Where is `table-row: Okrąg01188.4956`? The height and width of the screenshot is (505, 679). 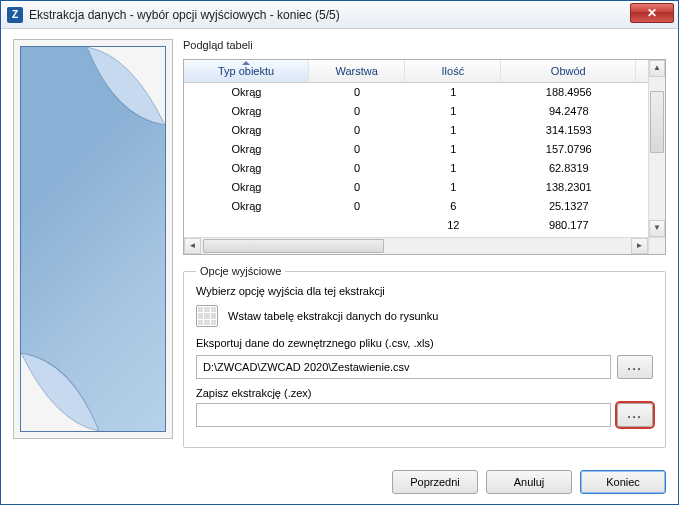 table-row: Okrąg01188.4956 is located at coordinates (424, 92).